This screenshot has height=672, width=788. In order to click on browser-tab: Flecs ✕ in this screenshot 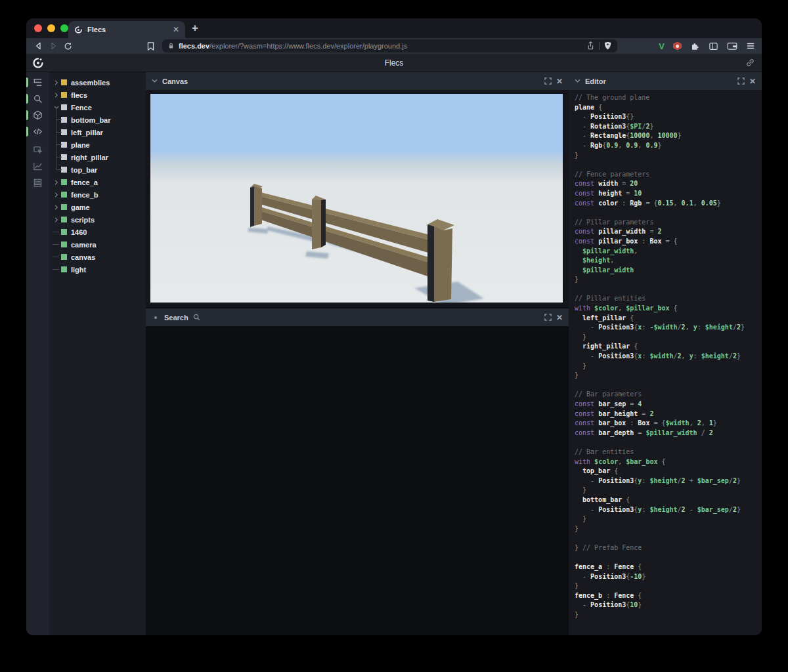, I will do `click(127, 30)`.